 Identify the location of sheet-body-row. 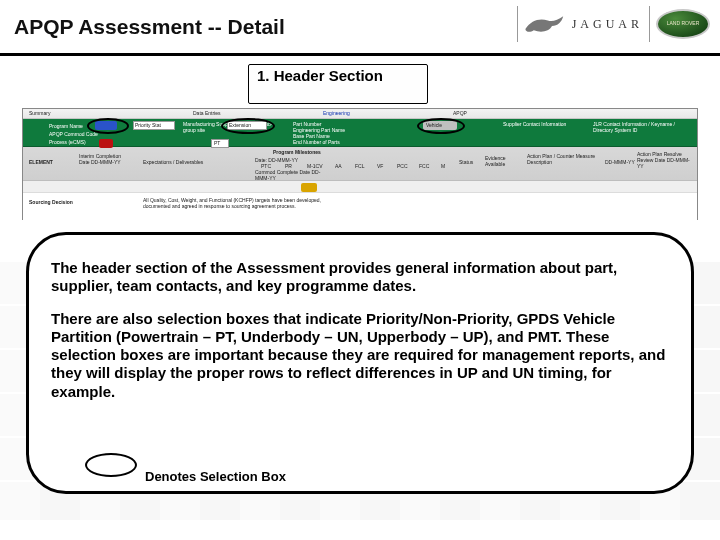
(360, 207).